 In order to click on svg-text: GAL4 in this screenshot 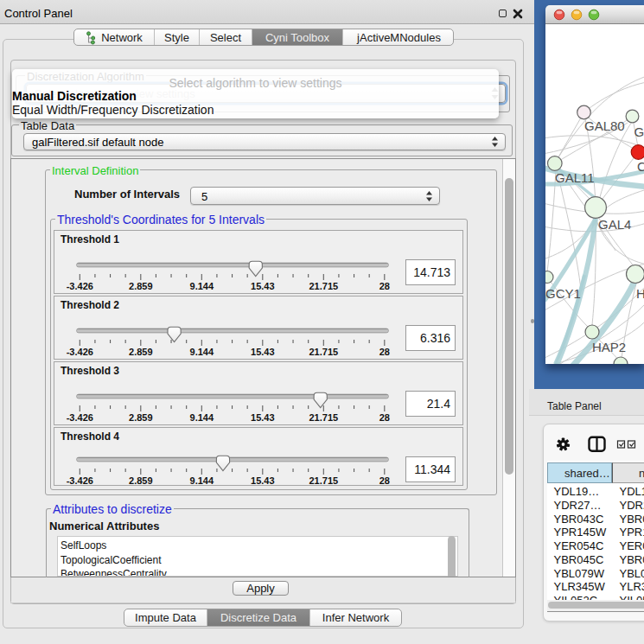, I will do `click(615, 225)`.